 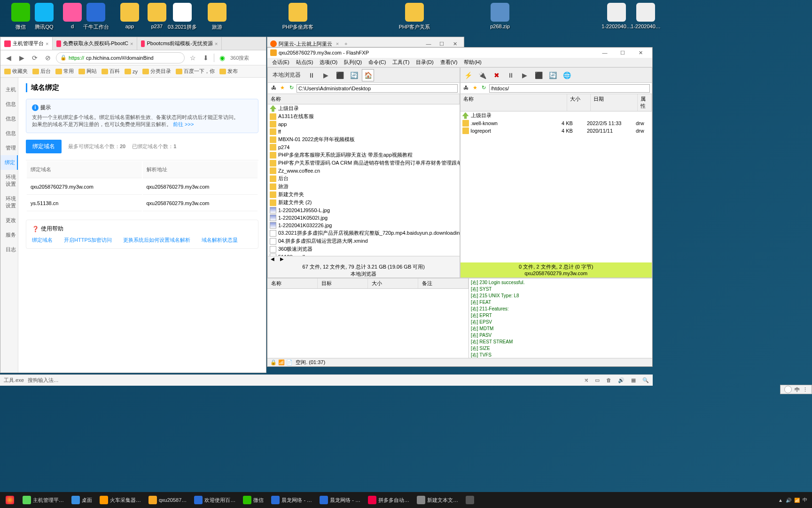 I want to click on menu-item: 查看(V), so click(x=449, y=62).